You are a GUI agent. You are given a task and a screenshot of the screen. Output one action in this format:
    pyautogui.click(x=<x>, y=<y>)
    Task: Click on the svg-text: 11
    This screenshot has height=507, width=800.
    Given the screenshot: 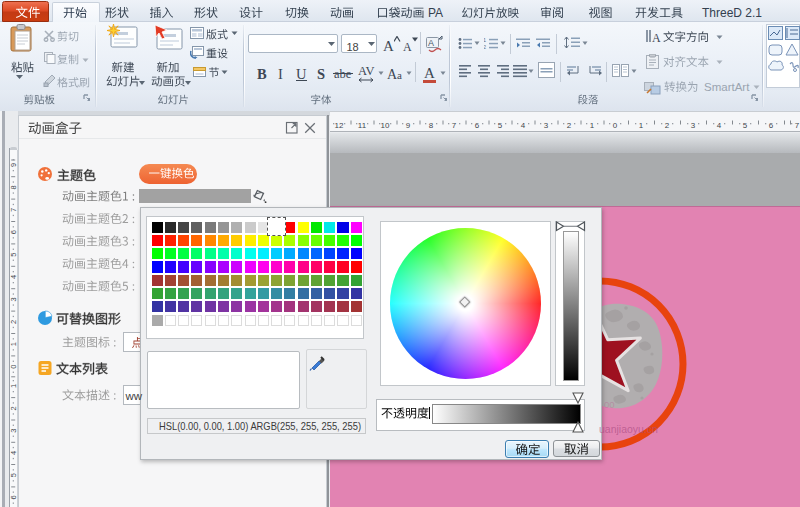 What is the action you would take?
    pyautogui.click(x=362, y=126)
    